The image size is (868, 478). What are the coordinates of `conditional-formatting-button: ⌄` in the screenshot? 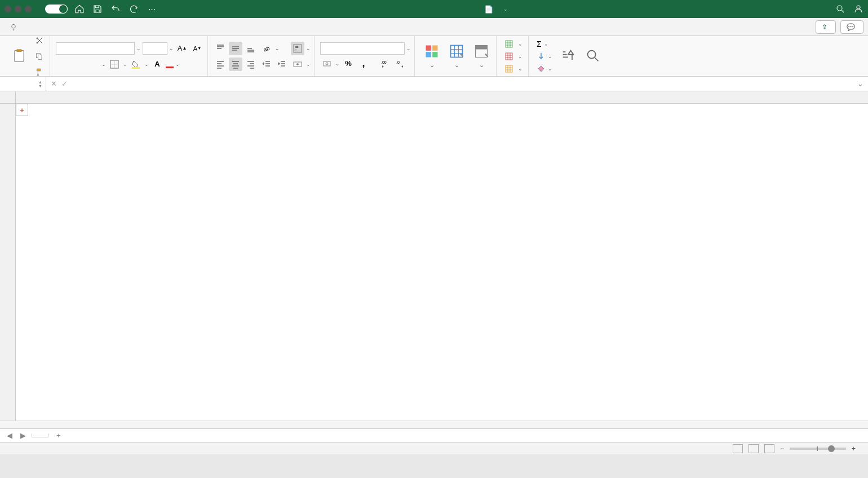 It's located at (432, 56).